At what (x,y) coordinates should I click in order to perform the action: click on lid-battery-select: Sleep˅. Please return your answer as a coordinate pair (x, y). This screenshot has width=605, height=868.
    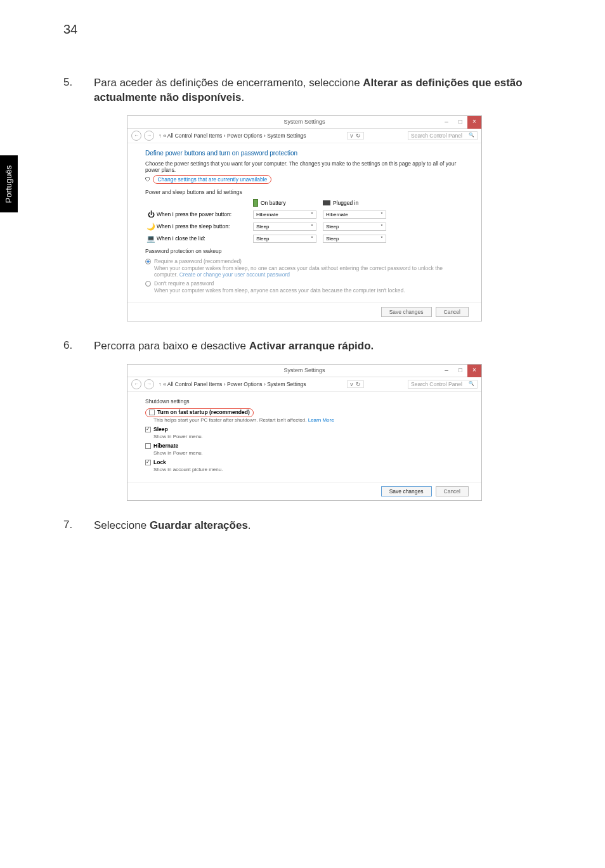
    Looking at the image, I should click on (285, 238).